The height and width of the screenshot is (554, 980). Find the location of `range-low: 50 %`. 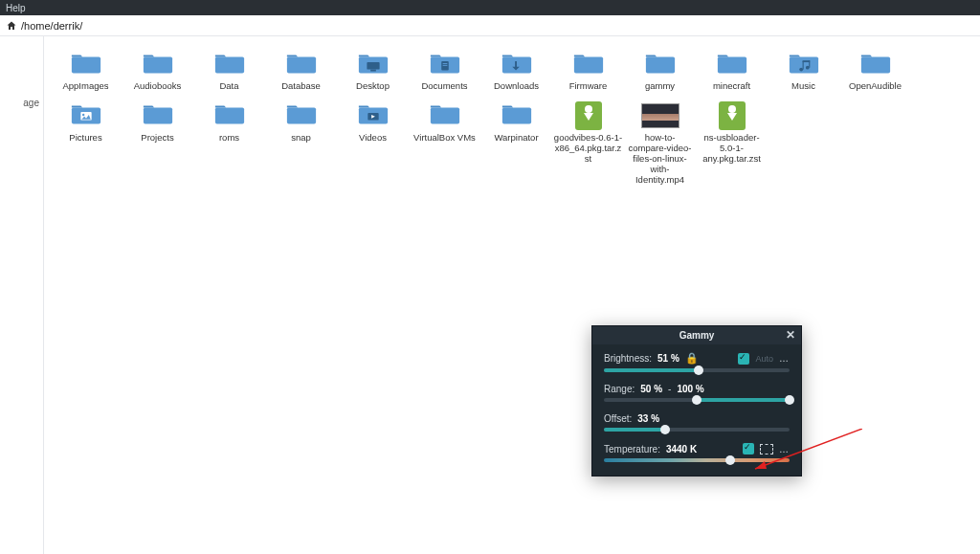

range-low: 50 % is located at coordinates (651, 388).